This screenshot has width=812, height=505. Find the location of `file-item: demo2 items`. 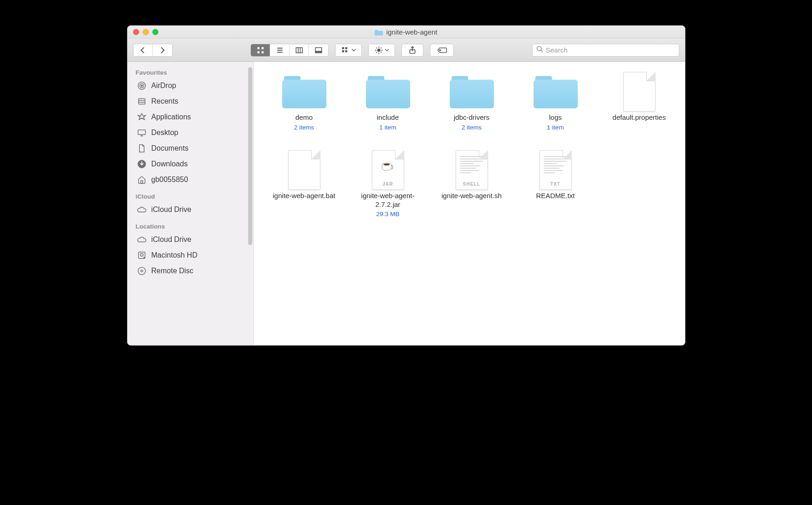

file-item: demo2 items is located at coordinates (304, 101).